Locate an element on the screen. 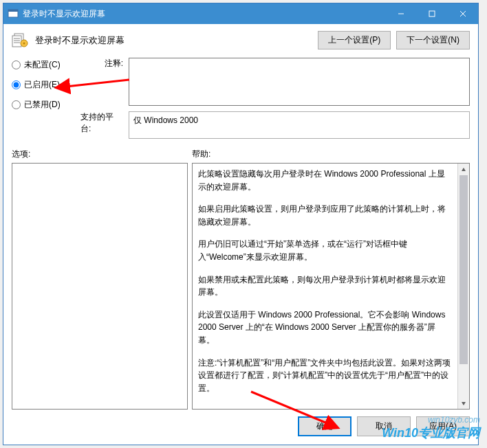 The image size is (487, 448). radio-not-configured-label: 未配置(C) is located at coordinates (43, 65).